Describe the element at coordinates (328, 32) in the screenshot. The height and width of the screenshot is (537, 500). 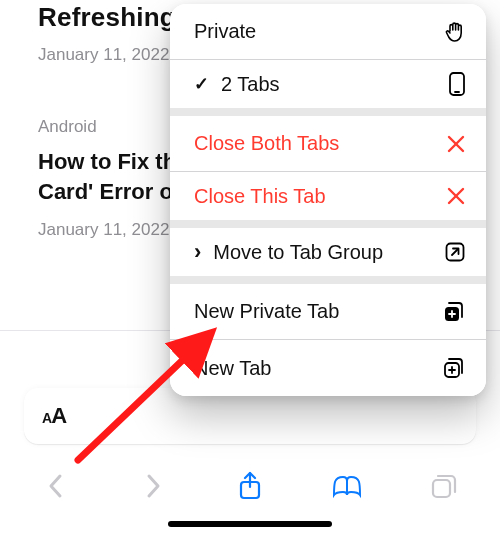
I see `menu-private: Private` at that location.